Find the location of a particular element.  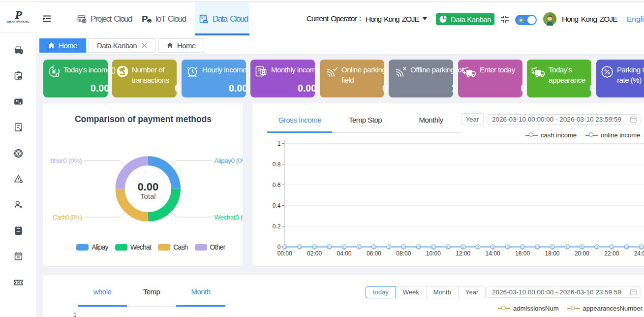

svg-text: 0.2 is located at coordinates (276, 226).